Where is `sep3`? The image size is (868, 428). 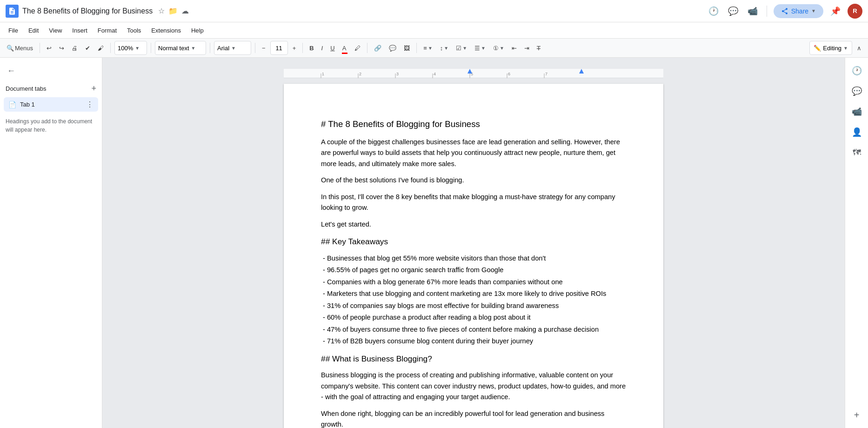
sep3 is located at coordinates (151, 48).